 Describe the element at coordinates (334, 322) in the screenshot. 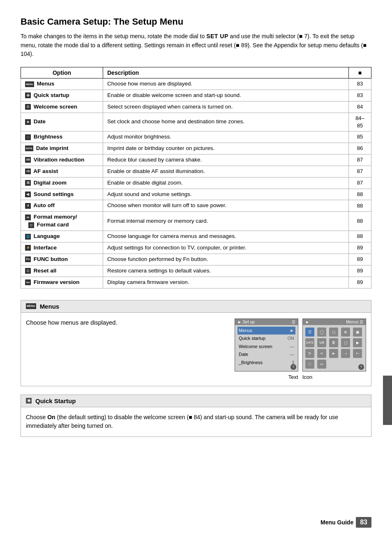

I see `icon-screen-title: ► Menus ☰` at that location.